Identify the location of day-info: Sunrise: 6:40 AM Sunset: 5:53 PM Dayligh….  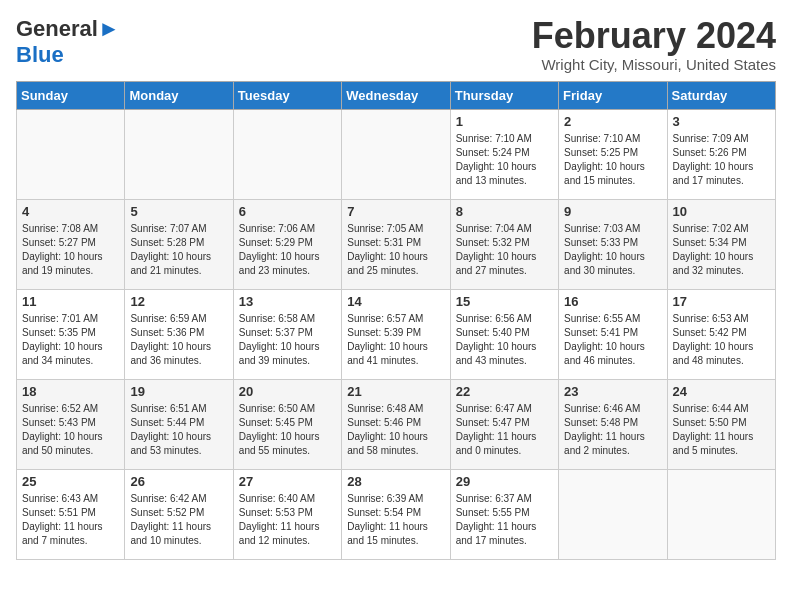
(288, 520).